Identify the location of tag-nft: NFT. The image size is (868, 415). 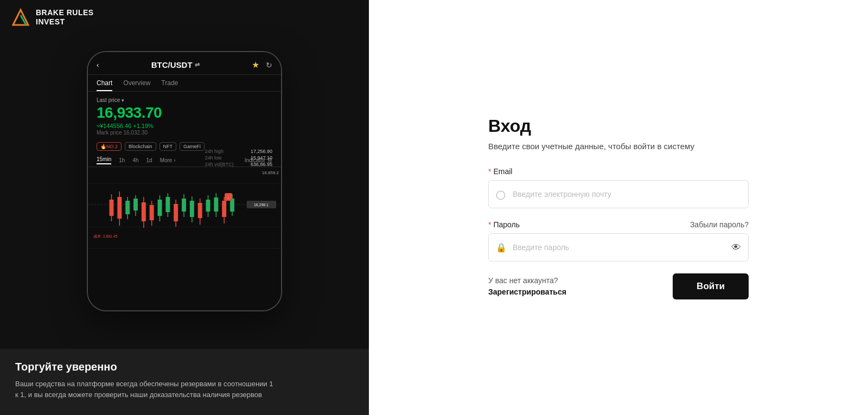
(168, 146).